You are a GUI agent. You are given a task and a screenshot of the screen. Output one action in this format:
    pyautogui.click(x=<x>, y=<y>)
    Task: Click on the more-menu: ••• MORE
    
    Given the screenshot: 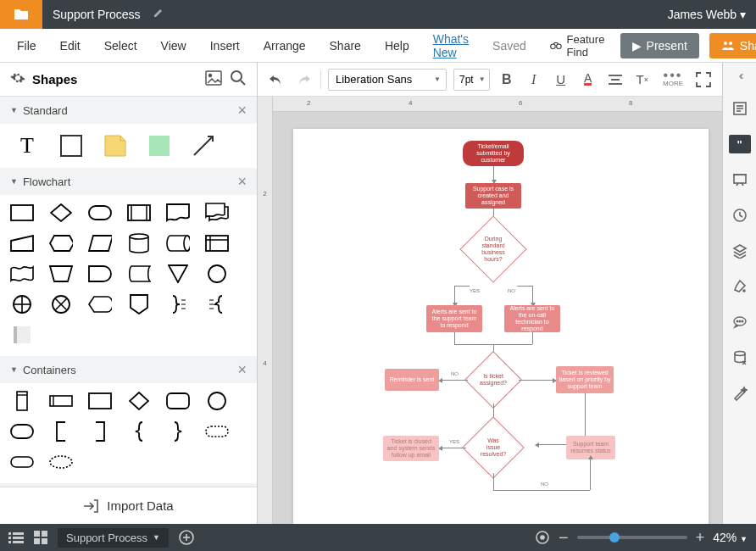 What is the action you would take?
    pyautogui.click(x=673, y=80)
    